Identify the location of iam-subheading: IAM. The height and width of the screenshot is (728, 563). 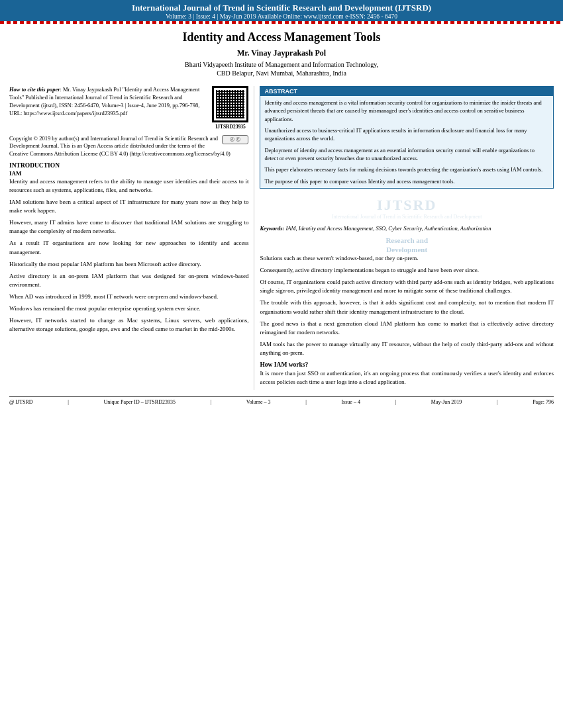
(128, 173).